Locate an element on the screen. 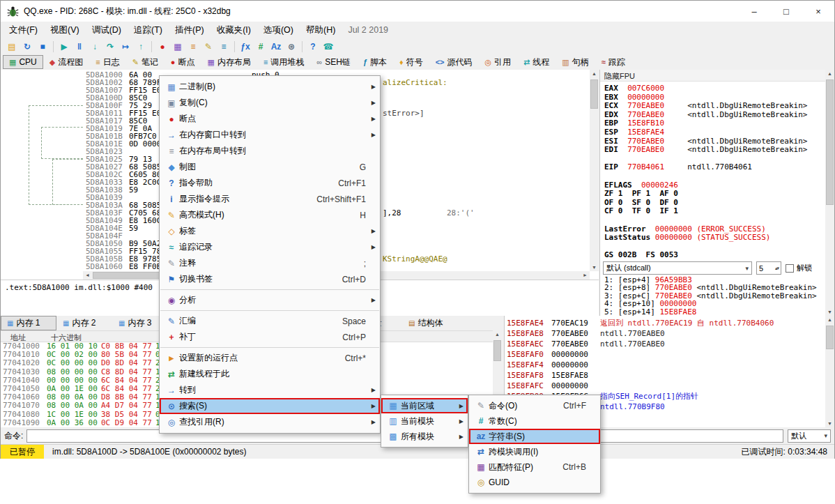 The image size is (835, 504). tab-seh: ∞SEH链 is located at coordinates (333, 62).